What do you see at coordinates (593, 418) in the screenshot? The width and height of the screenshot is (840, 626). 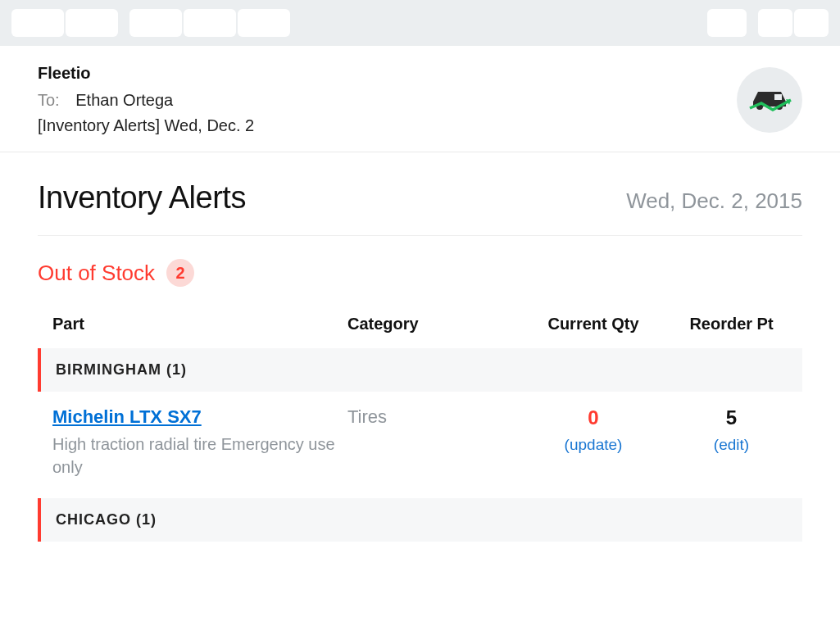 I see `current-qty: 0` at bounding box center [593, 418].